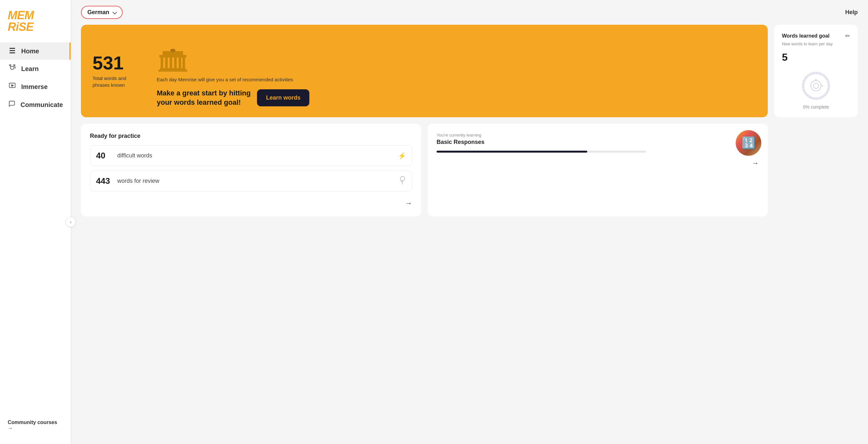 Image resolution: width=868 pixels, height=444 pixels. What do you see at coordinates (173, 61) in the screenshot?
I see `building-icon` at bounding box center [173, 61].